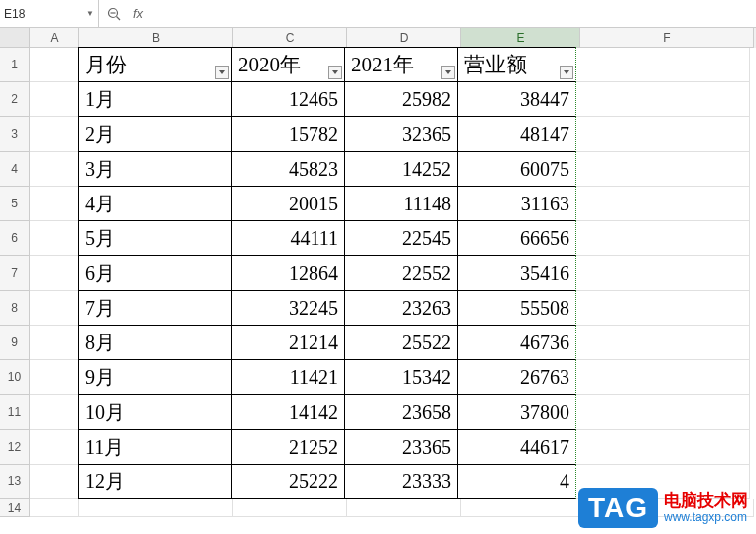 The height and width of the screenshot is (534, 756). What do you see at coordinates (15, 169) in the screenshot?
I see `row-header: 4` at bounding box center [15, 169].